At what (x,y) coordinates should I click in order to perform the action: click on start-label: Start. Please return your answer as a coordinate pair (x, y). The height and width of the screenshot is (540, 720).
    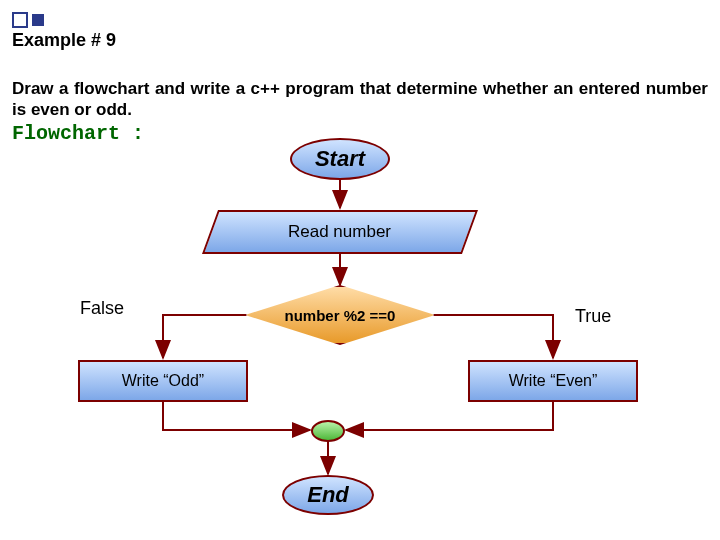
    Looking at the image, I should click on (340, 159).